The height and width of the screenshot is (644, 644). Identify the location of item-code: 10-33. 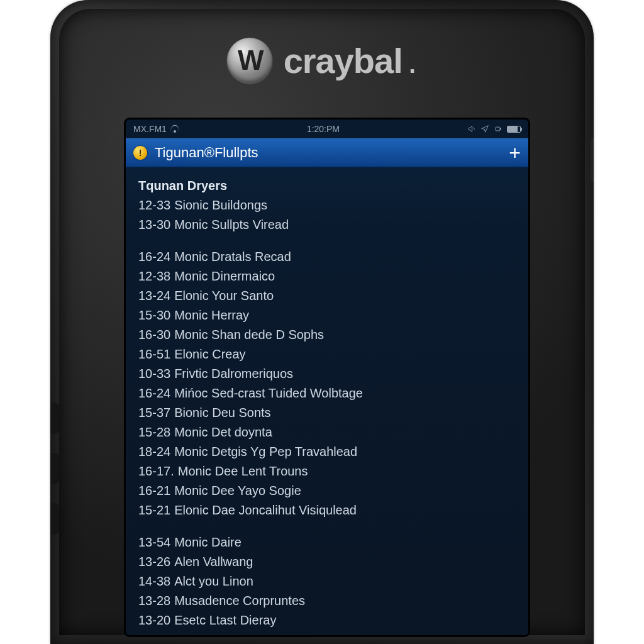
(155, 374).